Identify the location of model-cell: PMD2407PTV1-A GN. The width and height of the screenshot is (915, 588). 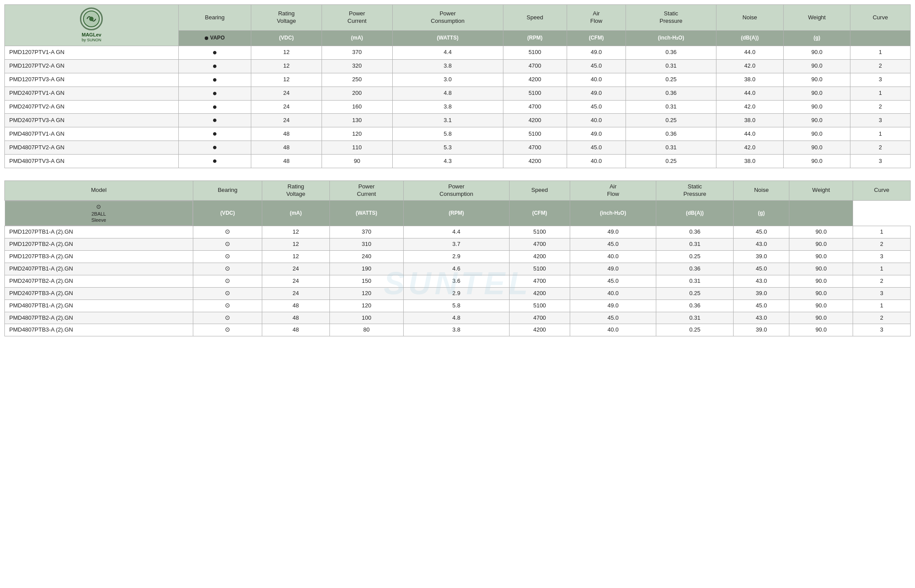
(92, 93).